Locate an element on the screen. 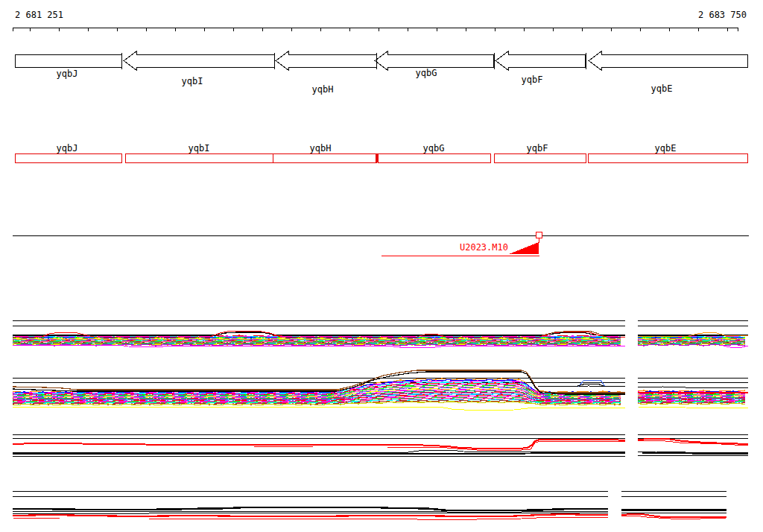 This screenshot has height=532, width=763. ruler-start-coordinate: 2 681 251 is located at coordinates (39, 15).